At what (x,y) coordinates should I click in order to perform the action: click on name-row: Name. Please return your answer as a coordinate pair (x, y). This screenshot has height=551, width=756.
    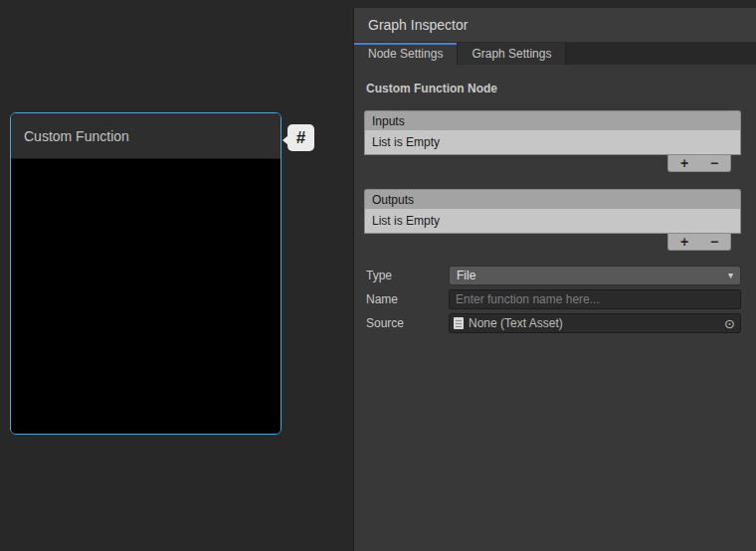
    Looking at the image, I should click on (553, 299).